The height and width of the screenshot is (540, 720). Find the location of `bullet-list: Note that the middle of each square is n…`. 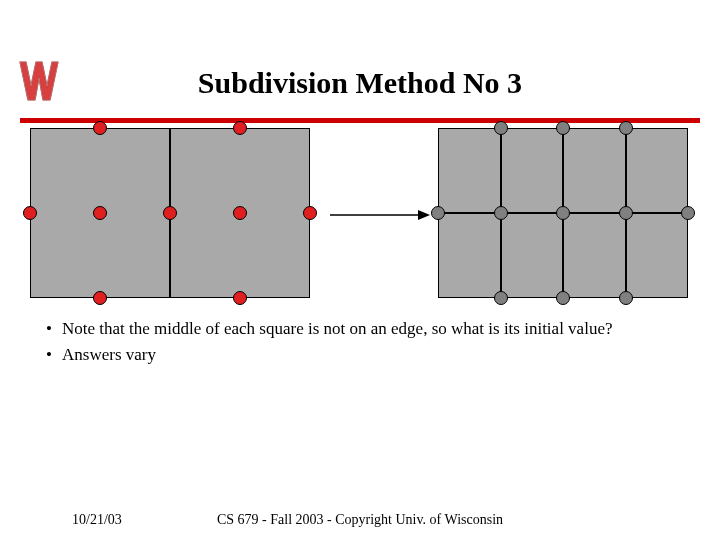

bullet-list: Note that the middle of each square is n… is located at coordinates (360, 344).